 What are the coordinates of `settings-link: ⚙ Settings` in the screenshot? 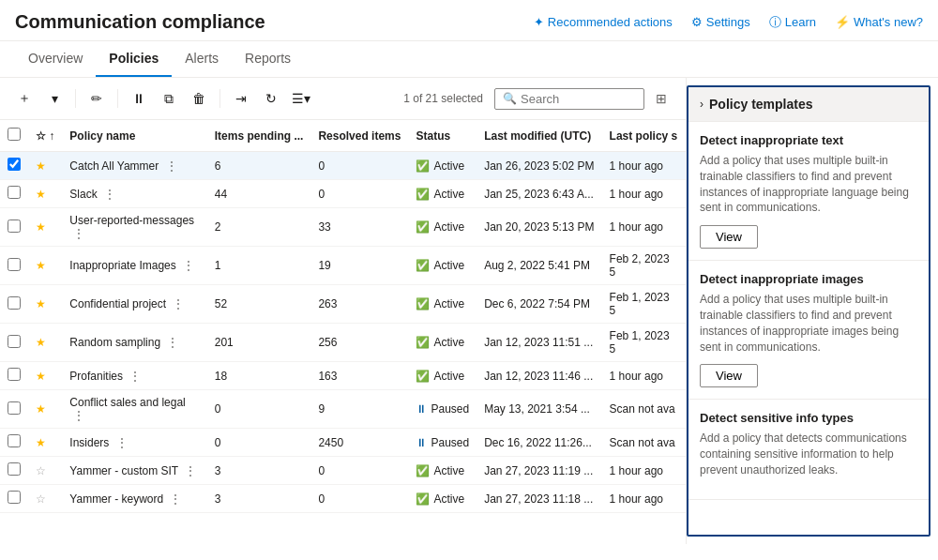 It's located at (720, 23).